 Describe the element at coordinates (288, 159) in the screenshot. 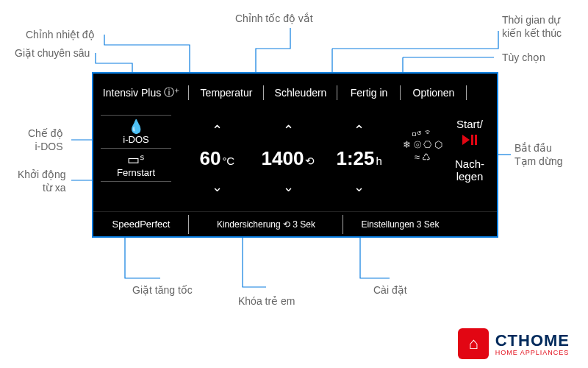

I see `spin-value: 1400 ⟲` at that location.